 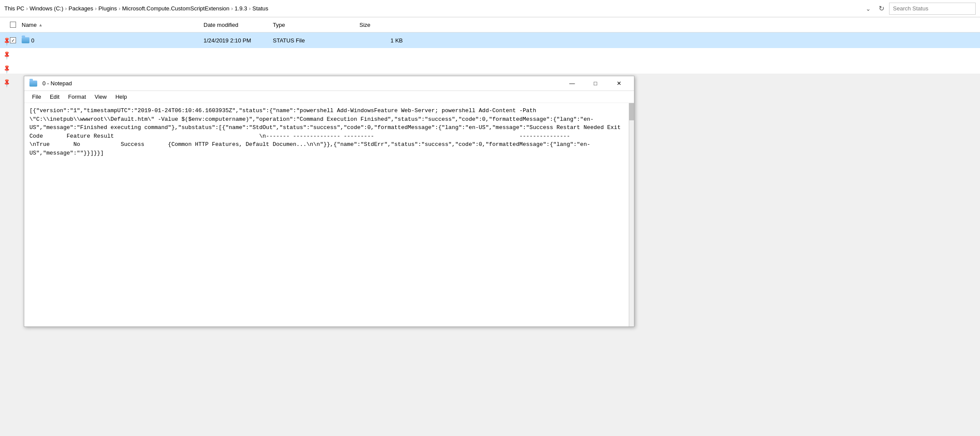 What do you see at coordinates (432, 9) in the screenshot?
I see `breadcrumb: This PC › Windows (C:) › Packages › Plug…` at bounding box center [432, 9].